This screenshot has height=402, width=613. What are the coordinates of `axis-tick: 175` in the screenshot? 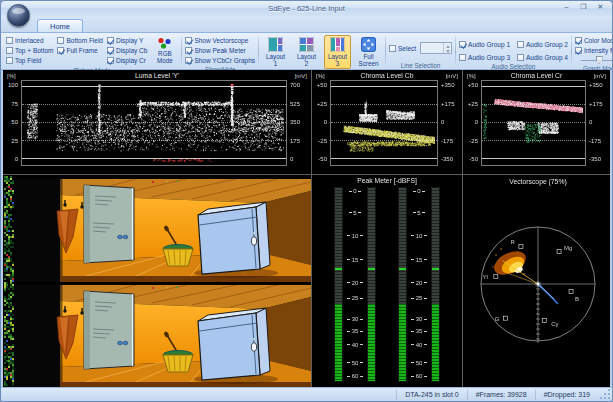 It's located at (295, 141).